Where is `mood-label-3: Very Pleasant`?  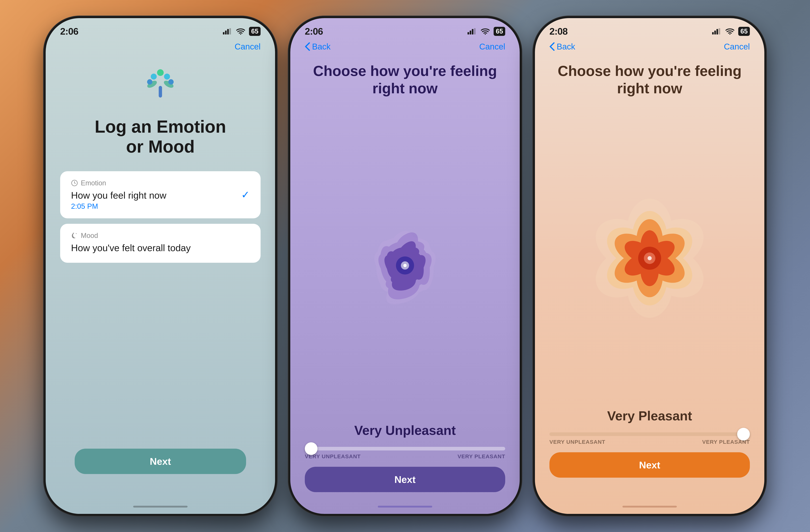
mood-label-3: Very Pleasant is located at coordinates (649, 416).